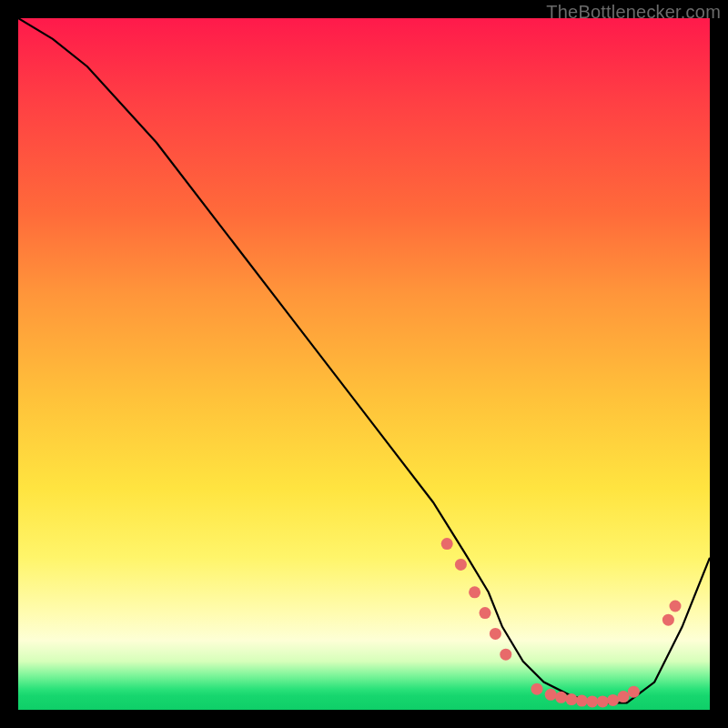 The width and height of the screenshot is (728, 728). I want to click on curve-markers, so click(561, 622).